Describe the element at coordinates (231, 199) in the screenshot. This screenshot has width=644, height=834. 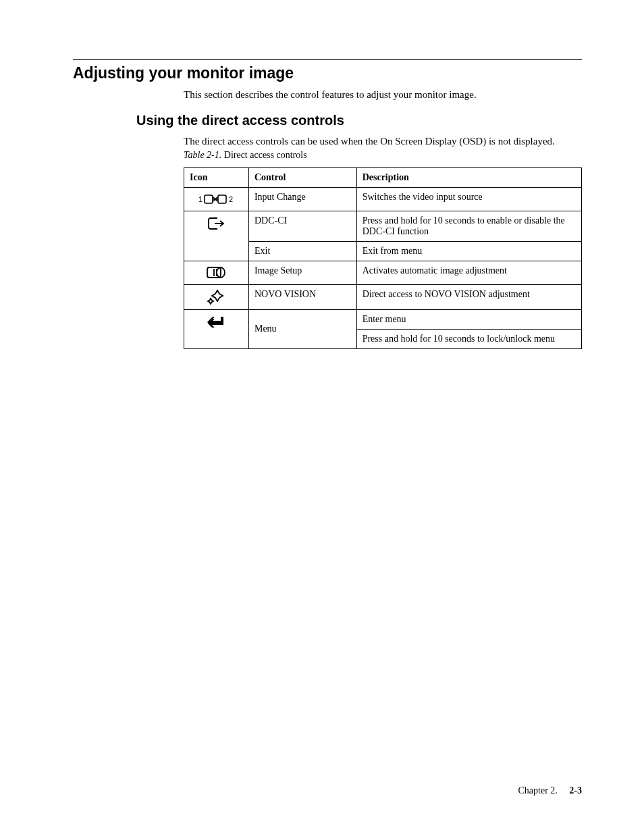
I see `svg-text: 2` at that location.